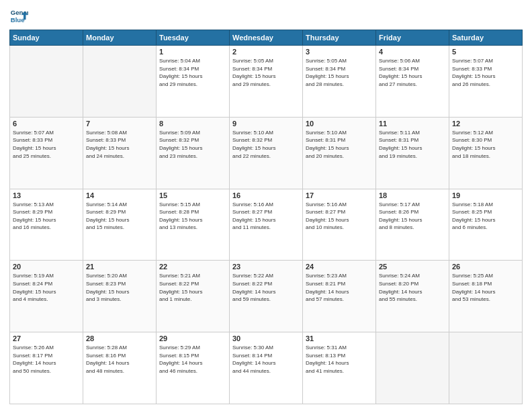  Describe the element at coordinates (17, 20) in the screenshot. I see `svg-text: Blue` at that location.